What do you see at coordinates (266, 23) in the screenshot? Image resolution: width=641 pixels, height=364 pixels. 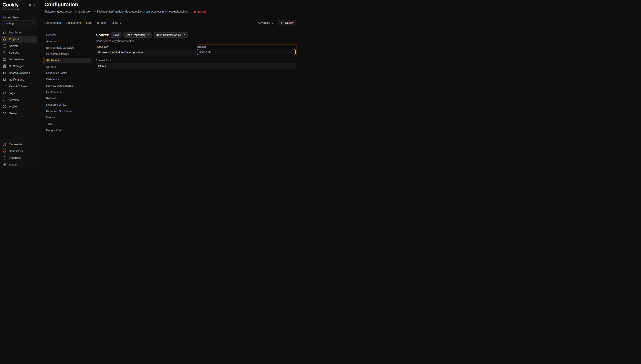 I see `advanced-dropdown: Advanced` at bounding box center [266, 23].